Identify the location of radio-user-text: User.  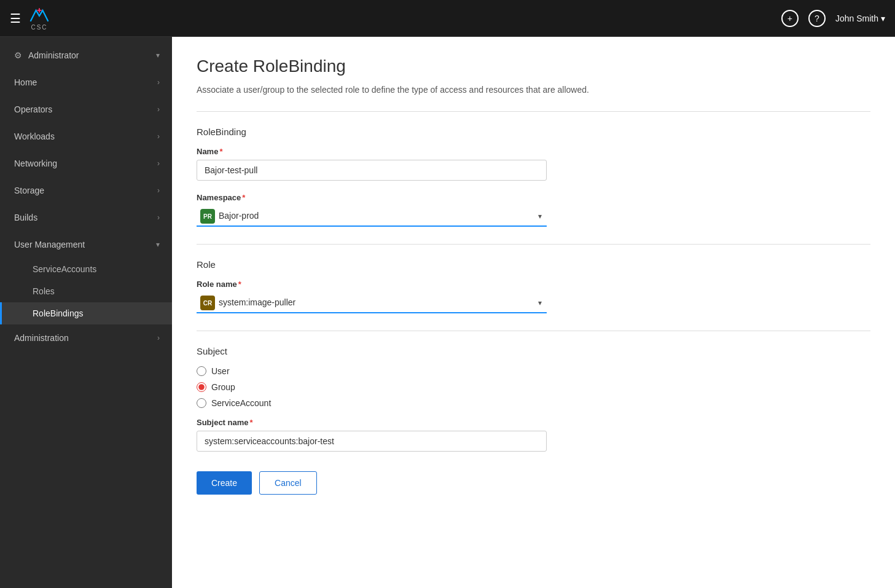
(221, 371).